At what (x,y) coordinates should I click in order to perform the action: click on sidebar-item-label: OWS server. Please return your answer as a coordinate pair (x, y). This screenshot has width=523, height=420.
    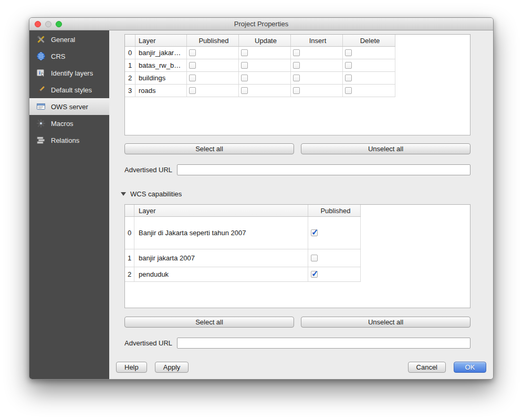
    Looking at the image, I should click on (69, 107).